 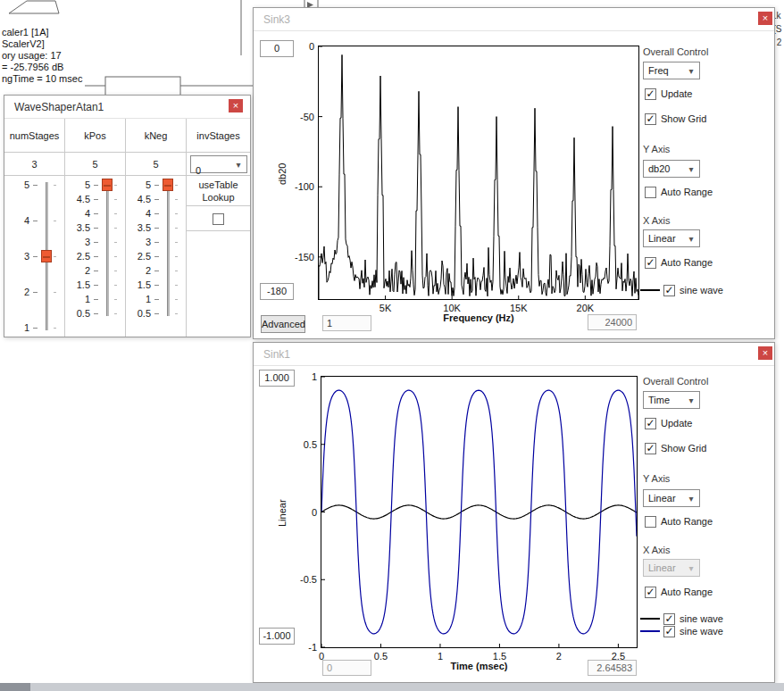 I want to click on invstages-combo: 0 ▾, so click(x=219, y=164).